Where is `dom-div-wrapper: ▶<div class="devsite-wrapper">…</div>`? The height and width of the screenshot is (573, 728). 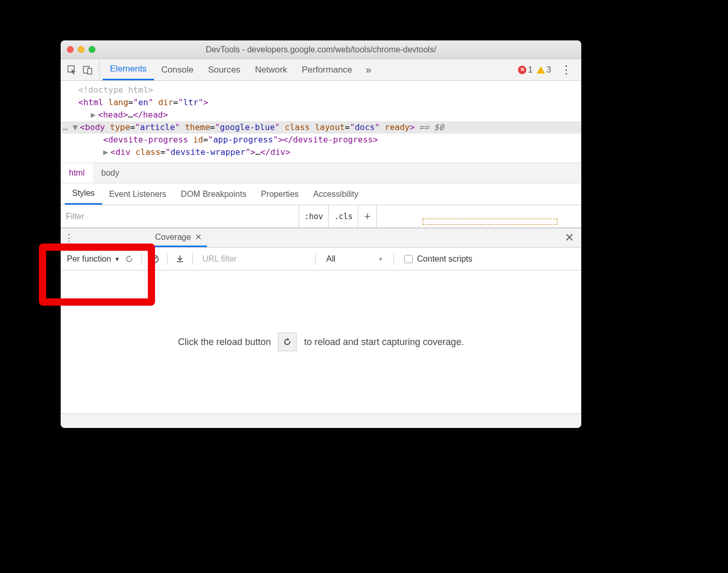
dom-div-wrapper: ▶<div class="devsite-wrapper">…</div> is located at coordinates (321, 152).